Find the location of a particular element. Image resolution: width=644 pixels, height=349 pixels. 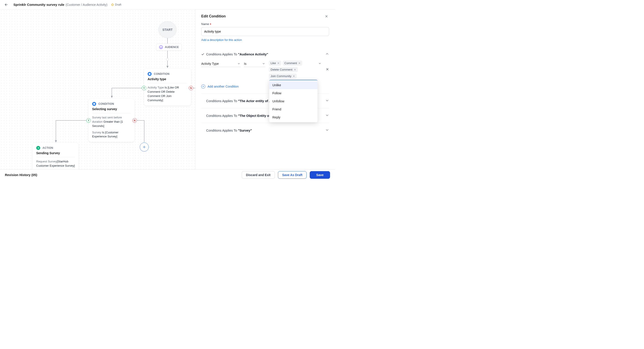

dropdown-option-reply: Reply is located at coordinates (294, 117).